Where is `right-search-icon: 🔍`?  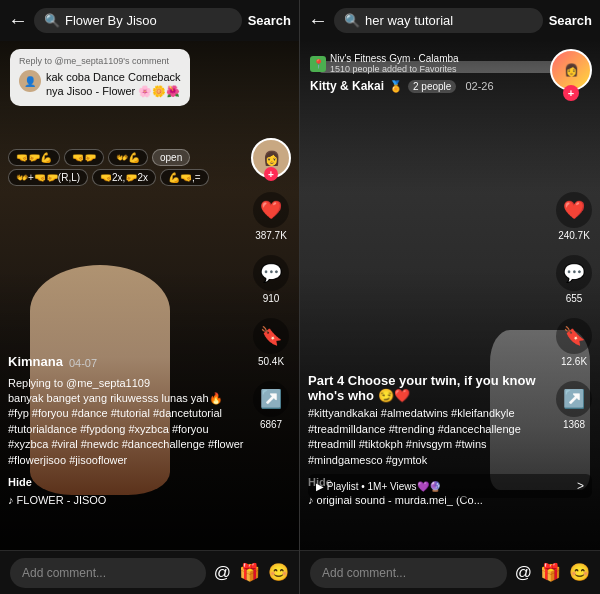 right-search-icon: 🔍 is located at coordinates (352, 20).